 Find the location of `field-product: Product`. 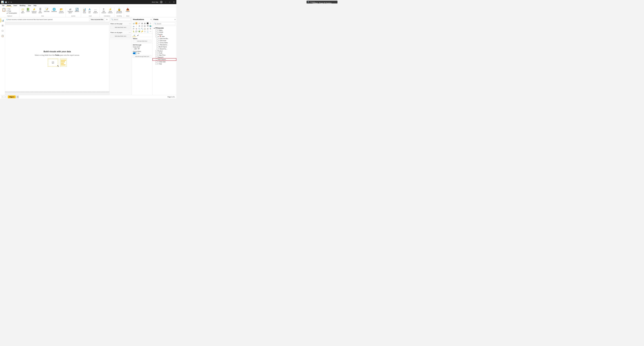

field-product: Product is located at coordinates (164, 51).